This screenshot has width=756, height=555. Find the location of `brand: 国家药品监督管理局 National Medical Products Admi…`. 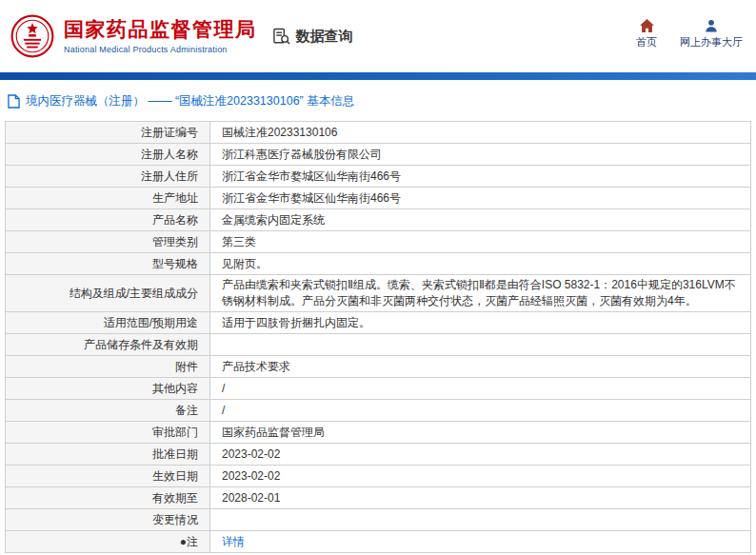

brand: 国家药品监督管理局 National Medical Products Admi… is located at coordinates (133, 36).